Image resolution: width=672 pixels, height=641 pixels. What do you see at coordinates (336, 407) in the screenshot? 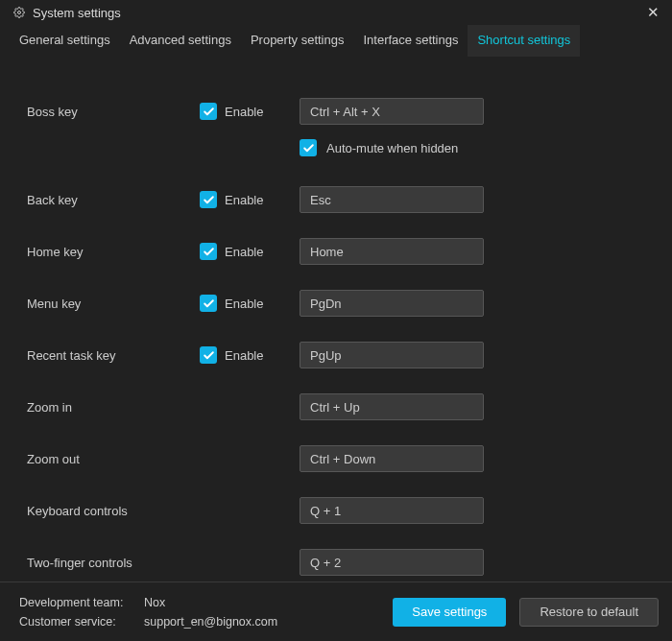
I see `row-zoom-in: Zoom in` at bounding box center [336, 407].